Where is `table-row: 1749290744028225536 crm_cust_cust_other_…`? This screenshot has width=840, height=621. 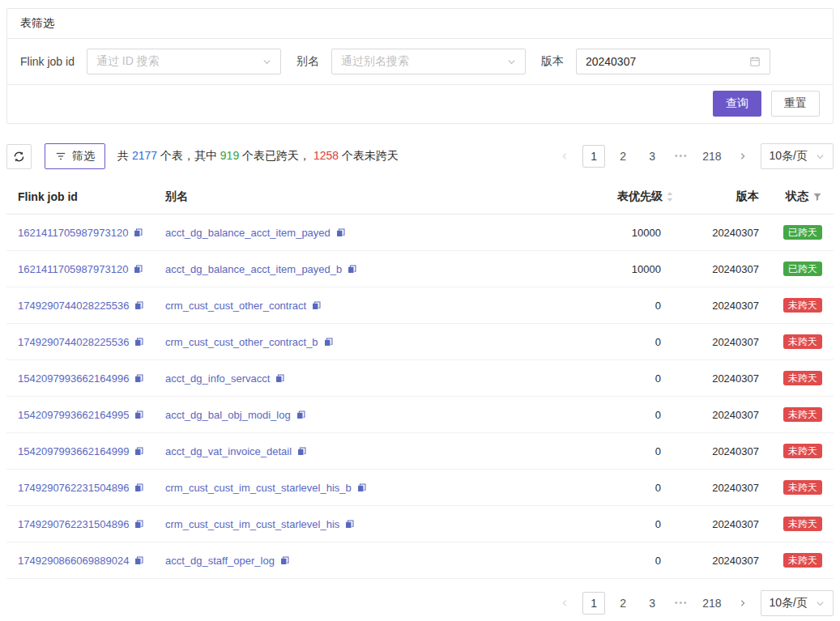 table-row: 1749290744028225536 crm_cust_cust_other_… is located at coordinates (420, 342).